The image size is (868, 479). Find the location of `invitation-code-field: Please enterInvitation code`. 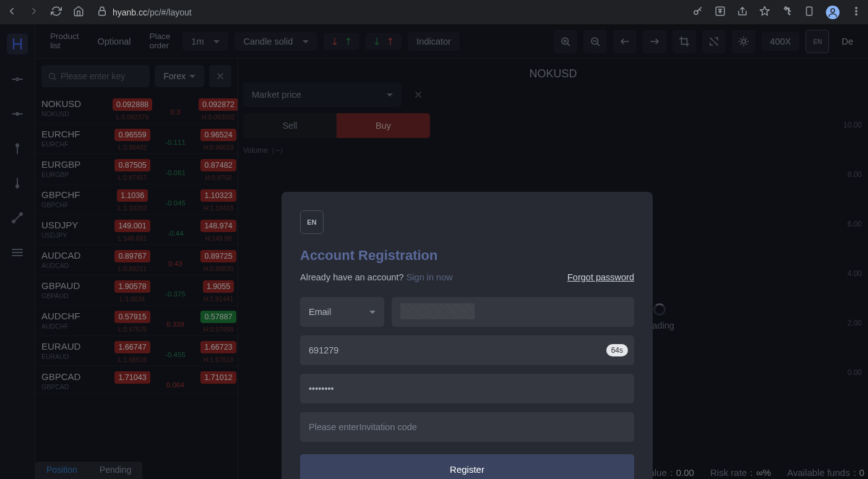

invitation-code-field: Please enterInvitation code is located at coordinates (467, 427).